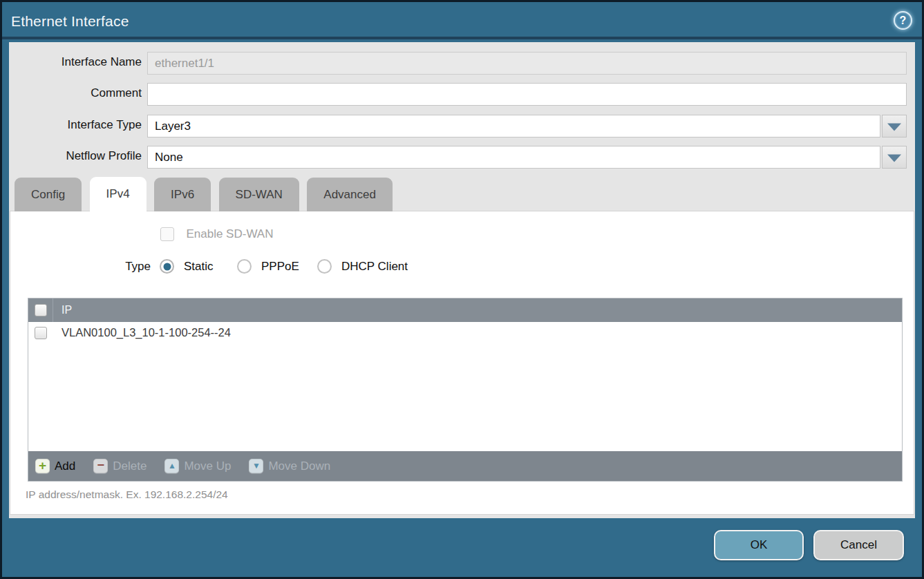  What do you see at coordinates (198, 466) in the screenshot?
I see `move-up-button: ▲ Move Up` at bounding box center [198, 466].